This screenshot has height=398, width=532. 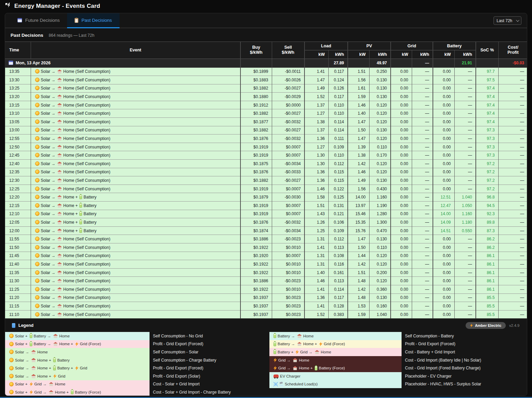 What do you see at coordinates (358, 306) in the screenshot?
I see `pv-kw-cell: 1.53` at bounding box center [358, 306].